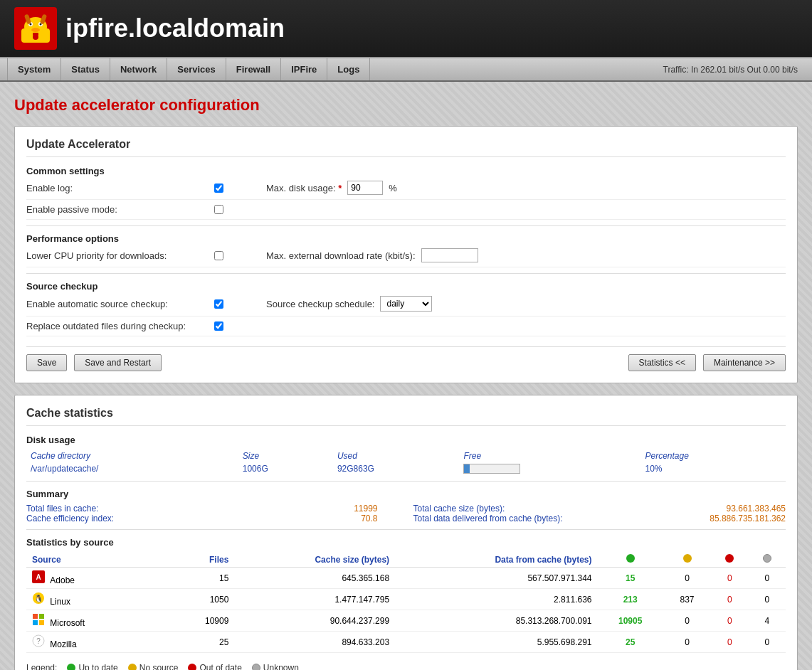 This screenshot has height=670, width=812. What do you see at coordinates (349, 70) in the screenshot?
I see `nav-logs: Logs` at bounding box center [349, 70].